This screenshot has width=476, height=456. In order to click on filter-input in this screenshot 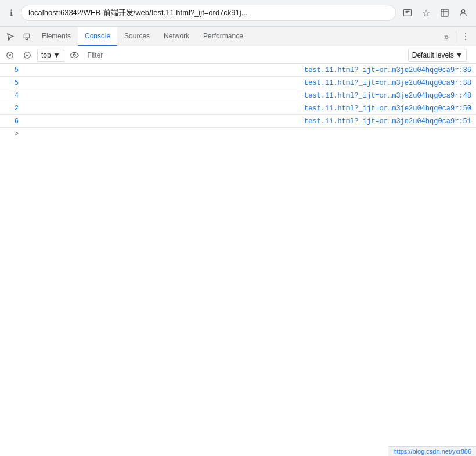, I will do `click(245, 55)`.